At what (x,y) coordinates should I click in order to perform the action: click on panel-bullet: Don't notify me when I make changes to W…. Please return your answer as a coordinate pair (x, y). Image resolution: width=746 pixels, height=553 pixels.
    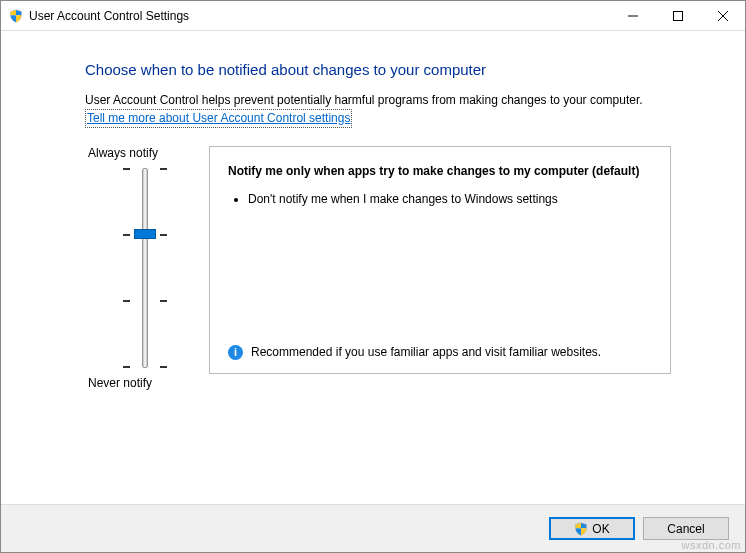
    Looking at the image, I should click on (450, 199).